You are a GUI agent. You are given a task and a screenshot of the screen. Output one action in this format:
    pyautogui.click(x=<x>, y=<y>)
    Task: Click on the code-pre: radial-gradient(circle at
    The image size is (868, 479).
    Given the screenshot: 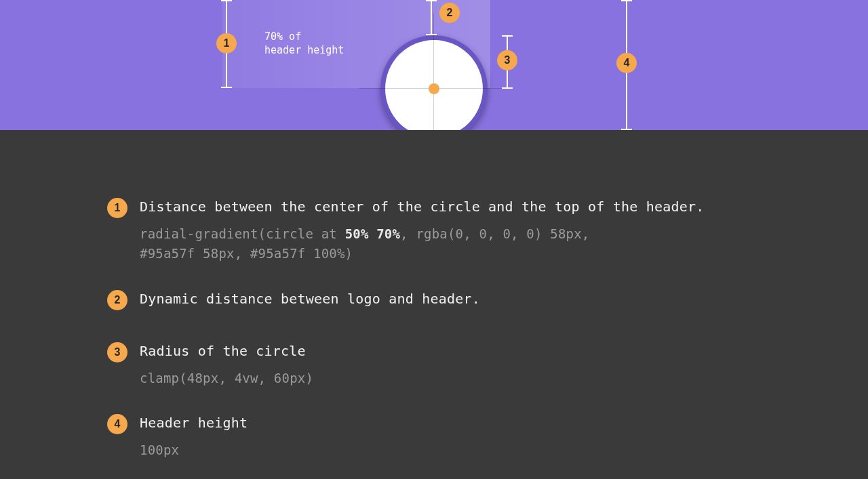 What is the action you would take?
    pyautogui.click(x=243, y=234)
    